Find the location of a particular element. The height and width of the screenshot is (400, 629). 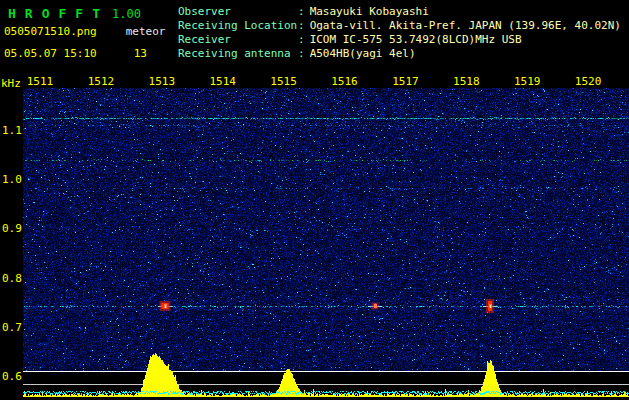

y-tick-label: 0.8 is located at coordinates (12, 278).